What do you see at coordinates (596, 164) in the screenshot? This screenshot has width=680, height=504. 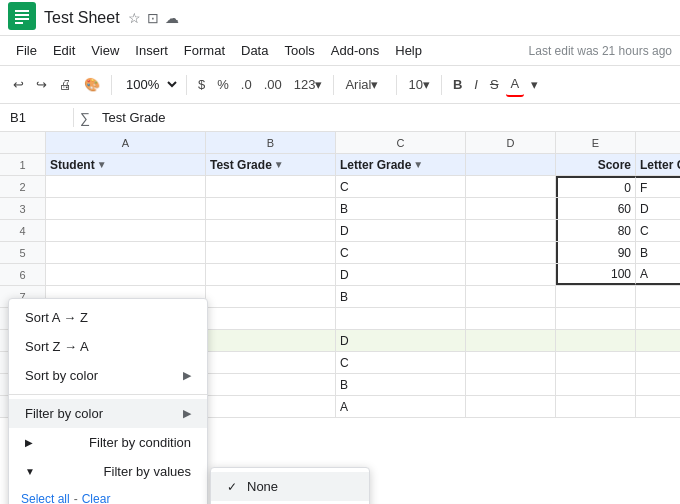 I see `cell-e1: Score` at bounding box center [596, 164].